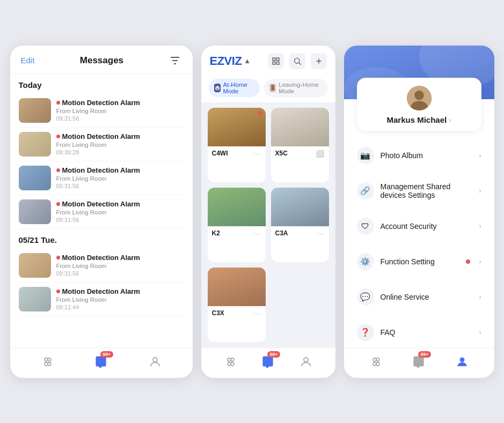 This screenshot has height=423, width=504. Describe the element at coordinates (237, 207) in the screenshot. I see `device-thumb-k2` at that location.